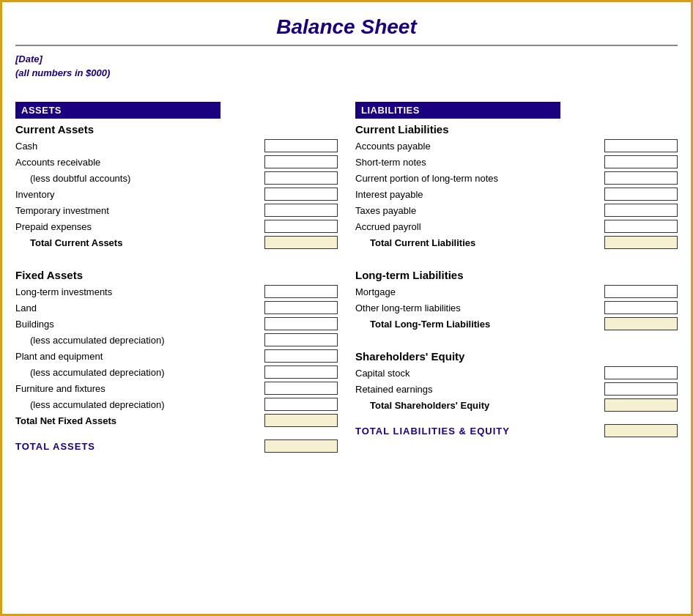 The width and height of the screenshot is (693, 616). Describe the element at coordinates (301, 162) in the screenshot. I see `ar-input` at that location.